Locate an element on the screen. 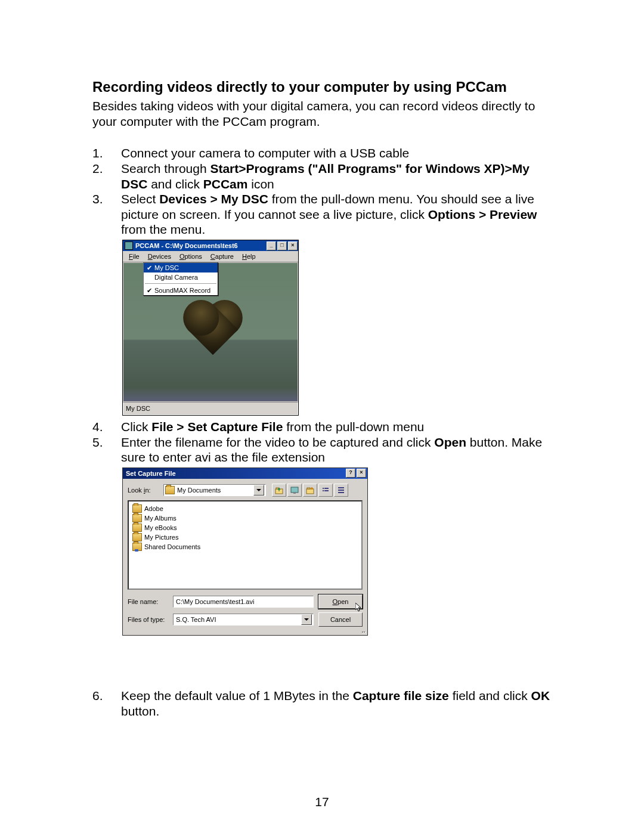 The image size is (644, 833). folder-item: Adobe is located at coordinates (245, 509).